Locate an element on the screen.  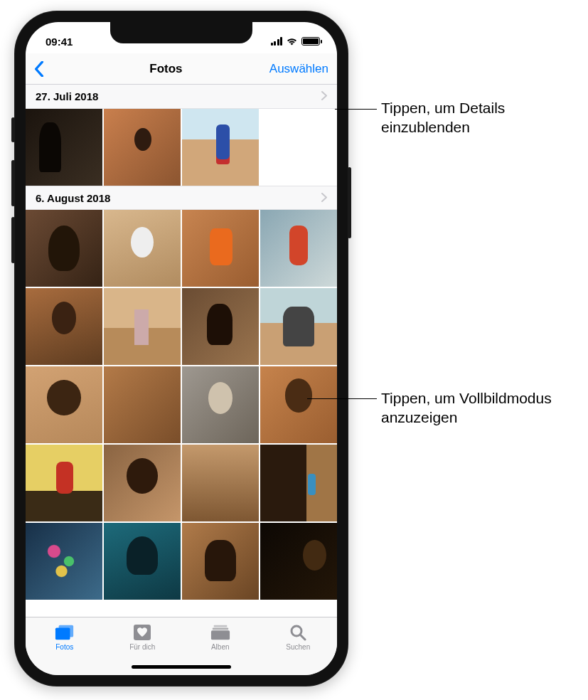
callout-fullscreen: Tippen, um Vollbildmodus anzuzeigen is located at coordinates (481, 408).